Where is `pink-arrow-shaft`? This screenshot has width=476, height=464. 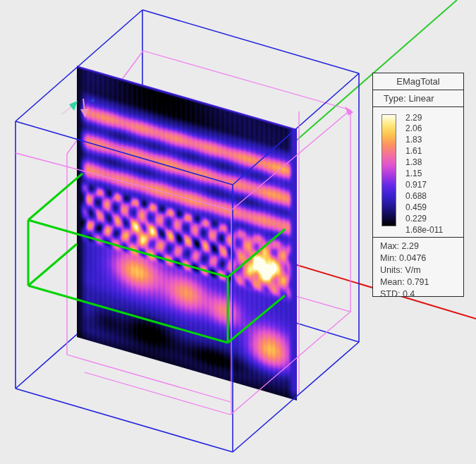
pink-arrow-shaft is located at coordinates (84, 104).